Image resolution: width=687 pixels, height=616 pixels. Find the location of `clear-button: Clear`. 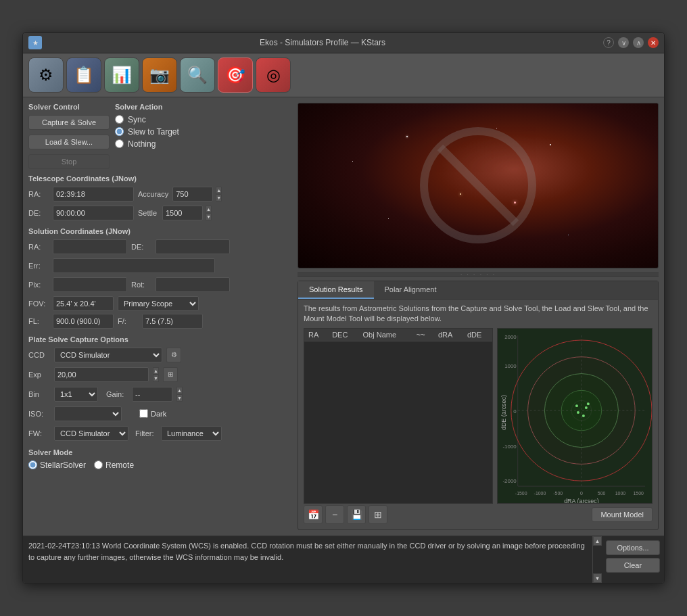

clear-button: Clear is located at coordinates (633, 565).